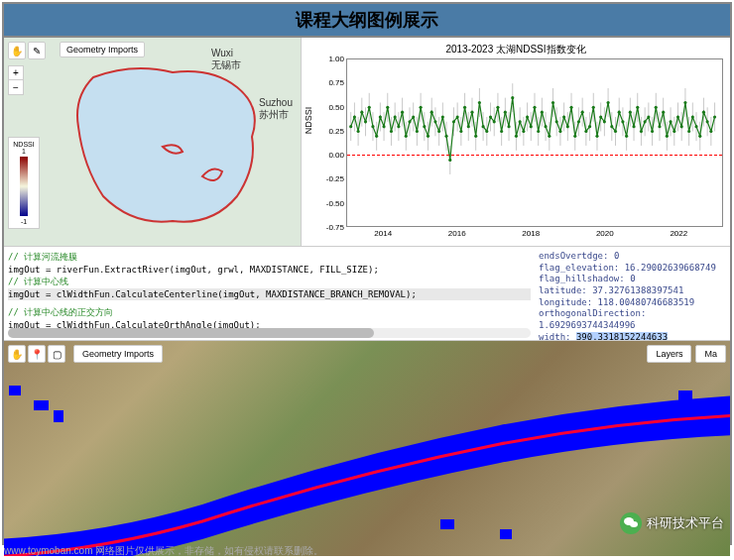 The height and width of the screenshot is (560, 734). Describe the element at coordinates (270, 281) in the screenshot. I see `code-comment-2: // 计算中心线` at that location.